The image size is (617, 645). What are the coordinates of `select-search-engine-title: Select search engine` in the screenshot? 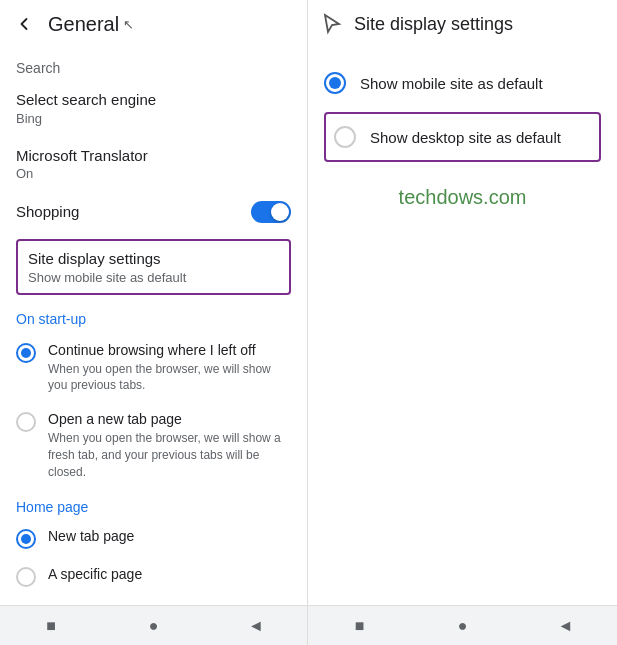 It's located at (154, 100).